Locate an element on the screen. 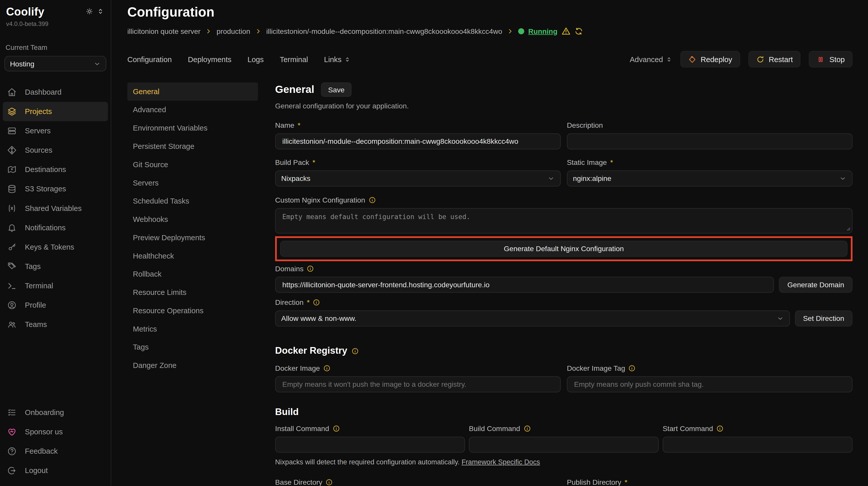 The width and height of the screenshot is (868, 486). restart-button: Restart is located at coordinates (775, 59).